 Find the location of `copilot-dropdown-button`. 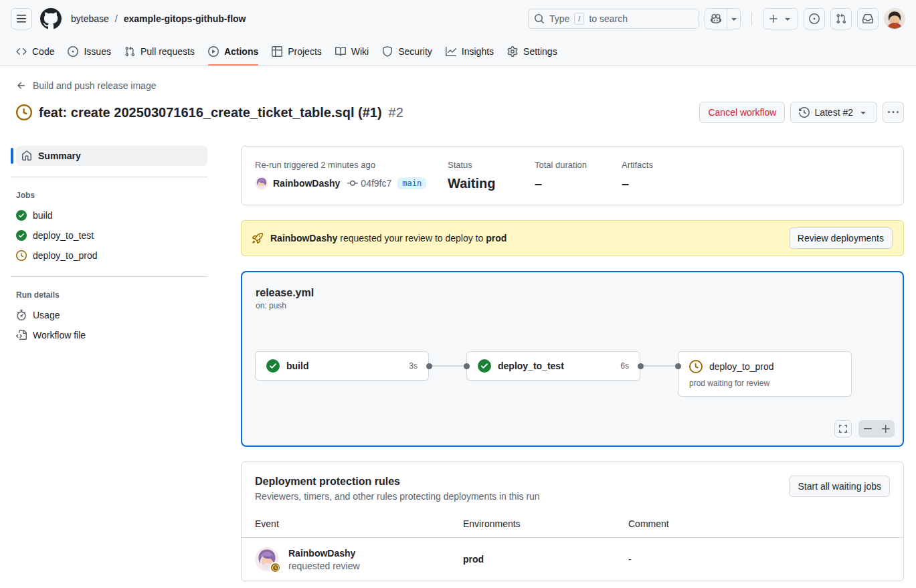

copilot-dropdown-button is located at coordinates (733, 19).